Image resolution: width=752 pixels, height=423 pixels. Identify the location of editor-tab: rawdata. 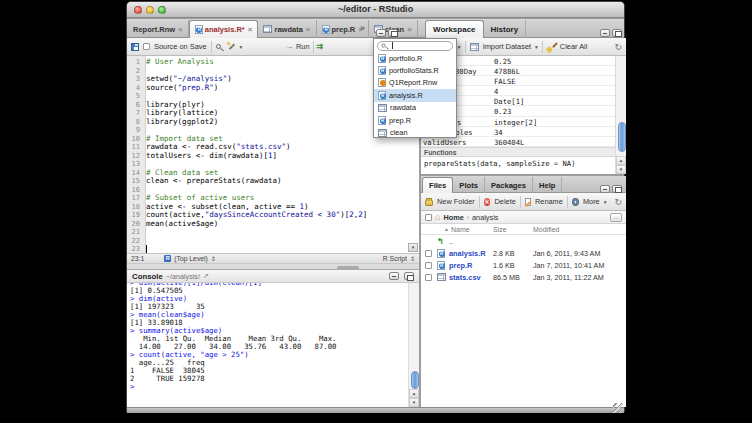
(287, 29).